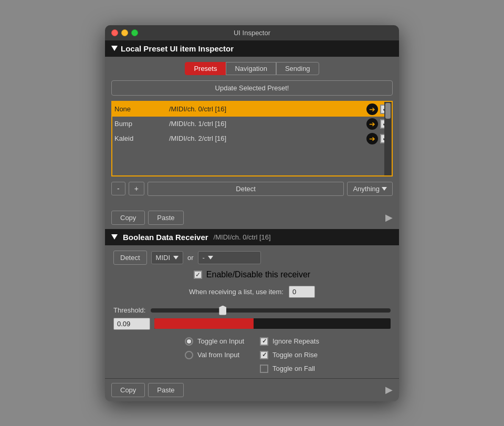  Describe the element at coordinates (252, 324) in the screenshot. I see `threshold-value-row` at that location.